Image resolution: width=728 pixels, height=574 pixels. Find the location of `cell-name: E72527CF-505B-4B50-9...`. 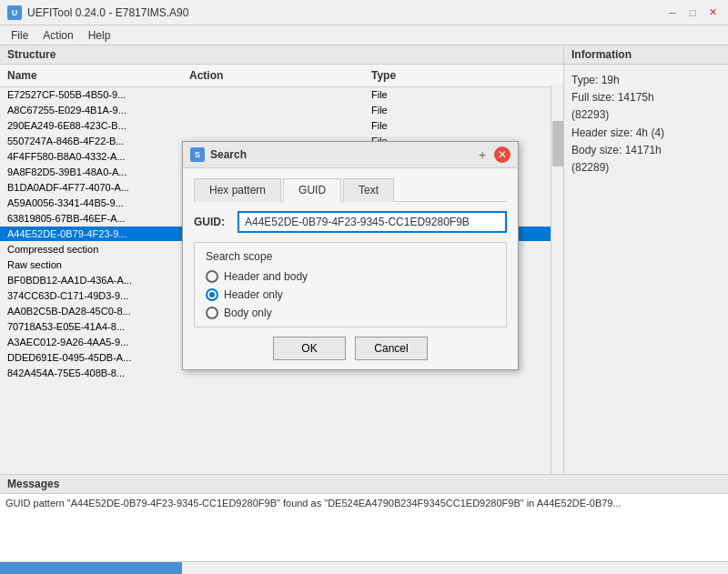

cell-name: E72527CF-505B-4B50-9... is located at coordinates (91, 95).